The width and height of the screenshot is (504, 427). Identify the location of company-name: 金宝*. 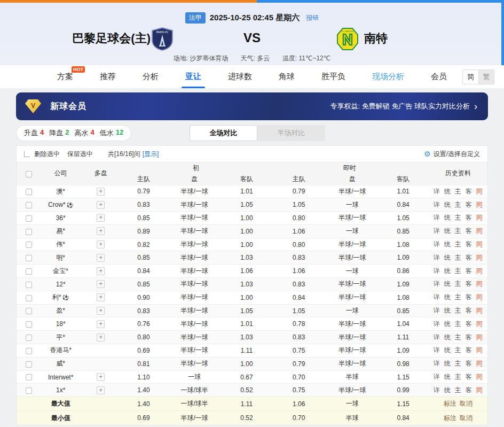
(61, 271).